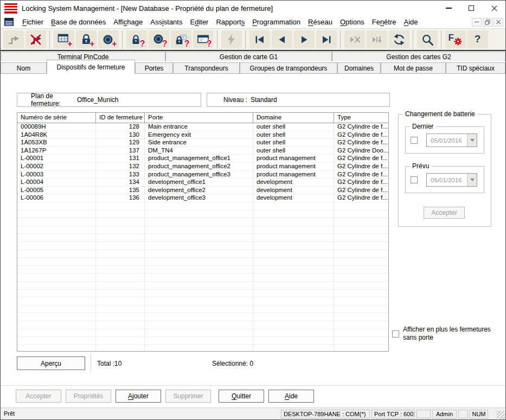 Image resolution: width=506 pixels, height=420 pixels. What do you see at coordinates (277, 22) in the screenshot?
I see `menu-programmation: Programmation` at bounding box center [277, 22].